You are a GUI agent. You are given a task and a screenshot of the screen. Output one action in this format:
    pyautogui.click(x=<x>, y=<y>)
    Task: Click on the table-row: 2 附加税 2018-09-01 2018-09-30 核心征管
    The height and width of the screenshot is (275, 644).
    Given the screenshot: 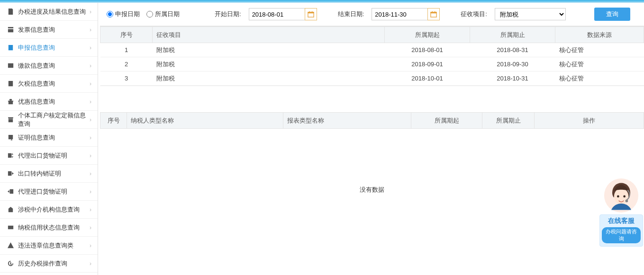 What is the action you would take?
    pyautogui.click(x=372, y=64)
    